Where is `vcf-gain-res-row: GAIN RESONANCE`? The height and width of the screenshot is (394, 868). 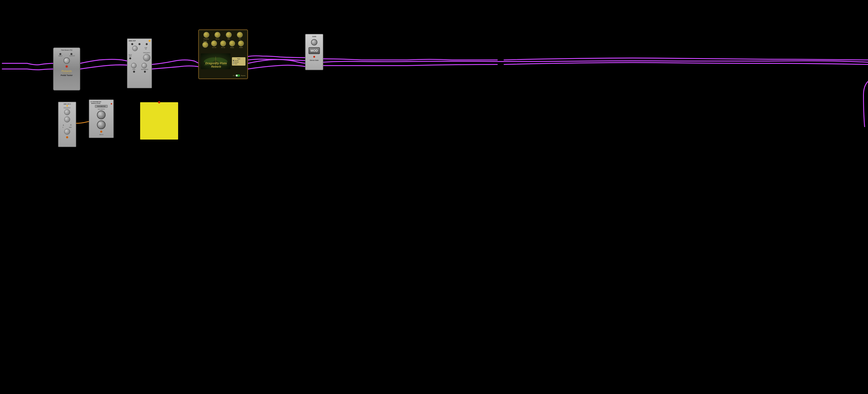
vcf-gain-res-row: GAIN RESONANCE is located at coordinates (140, 66).